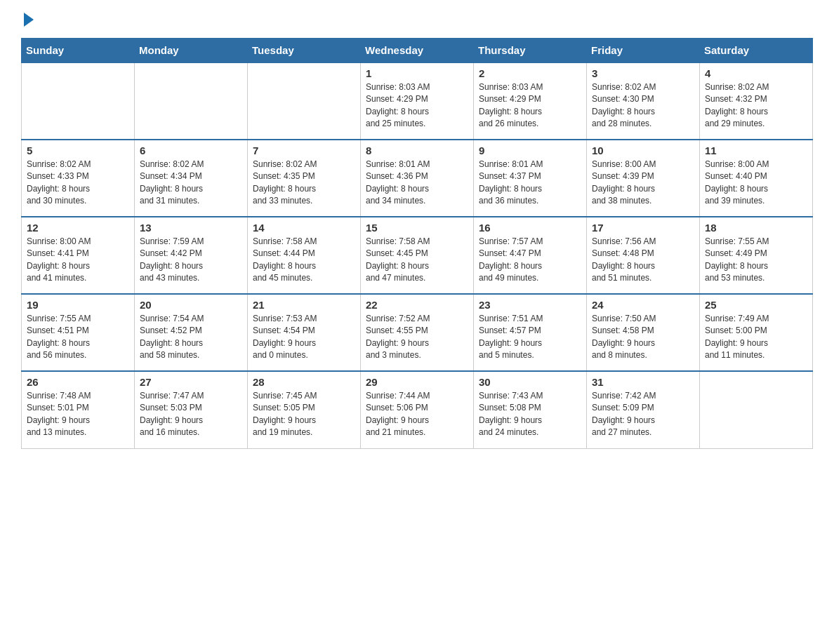 The image size is (834, 644). What do you see at coordinates (531, 101) in the screenshot?
I see `calendar-day-2: 2Sunrise: 8:03 AM Sunset: 4:29 PM Daylig…` at bounding box center [531, 101].